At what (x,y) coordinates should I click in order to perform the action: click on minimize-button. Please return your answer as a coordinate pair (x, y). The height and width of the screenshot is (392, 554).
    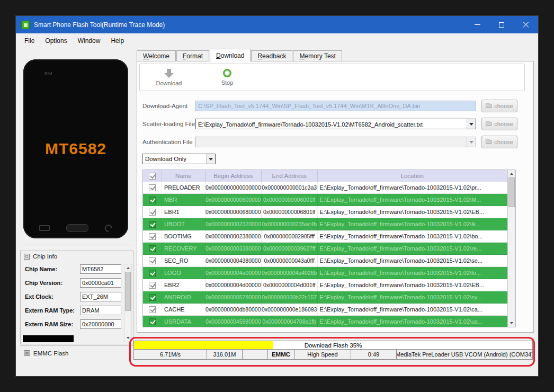
    Looking at the image, I should click on (477, 24).